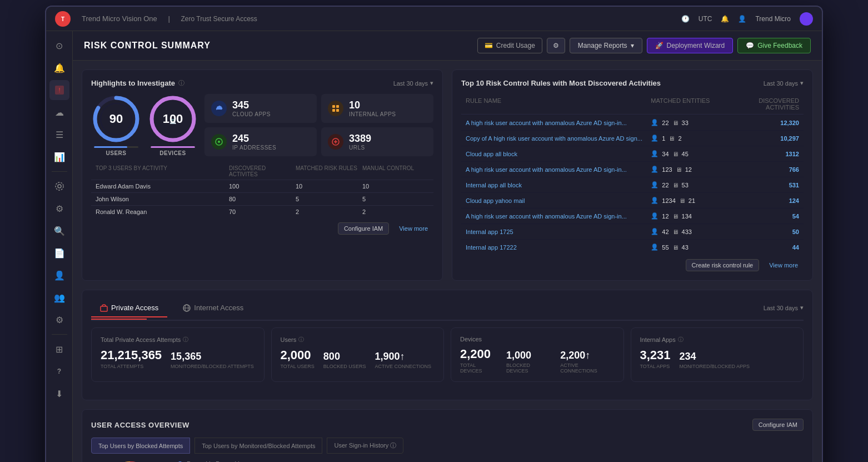  I want to click on total-apps-label: TOTAL APPS, so click(656, 366).